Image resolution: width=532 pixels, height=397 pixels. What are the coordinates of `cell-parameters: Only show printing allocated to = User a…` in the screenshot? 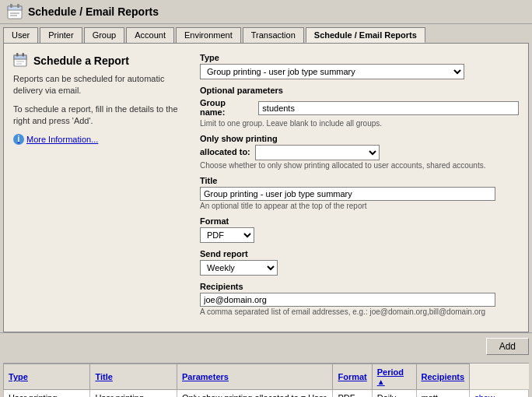 It's located at (254, 394).